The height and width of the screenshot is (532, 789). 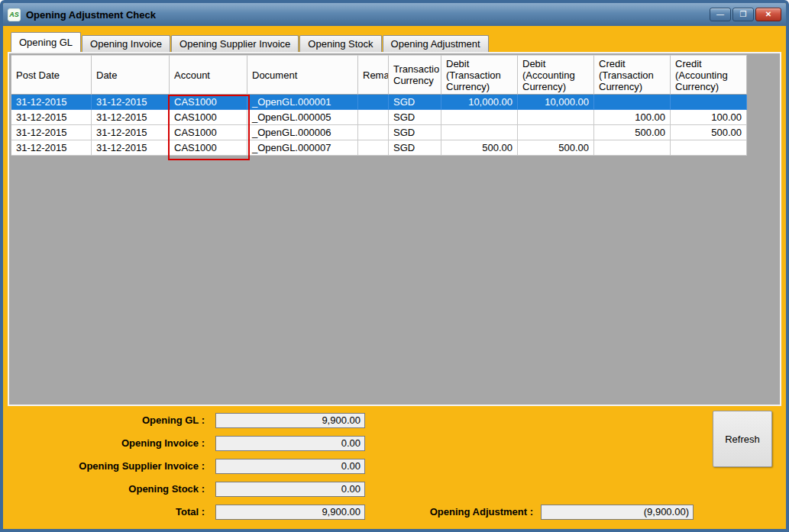 What do you see at coordinates (131, 75) in the screenshot?
I see `column-header: Date` at bounding box center [131, 75].